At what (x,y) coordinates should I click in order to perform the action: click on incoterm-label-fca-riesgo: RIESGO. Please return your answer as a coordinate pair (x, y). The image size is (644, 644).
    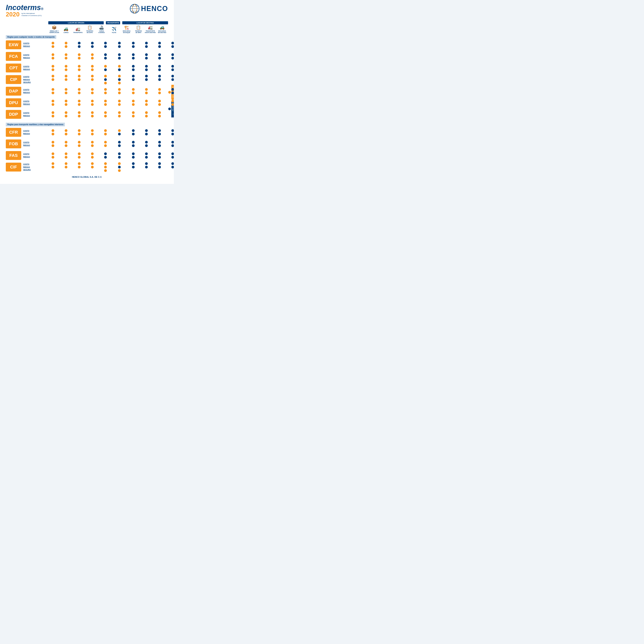
    Looking at the image, I should click on (35, 58).